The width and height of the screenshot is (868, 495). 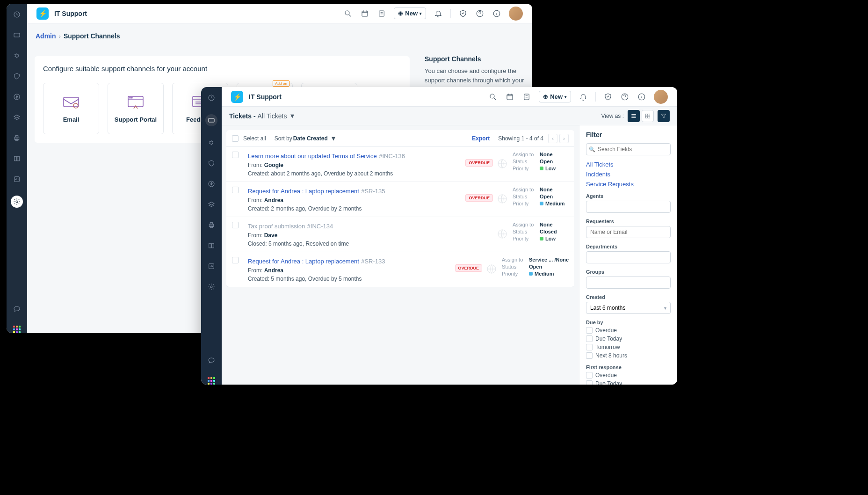 What do you see at coordinates (629, 196) in the screenshot?
I see `agents-label: Agents` at bounding box center [629, 196].